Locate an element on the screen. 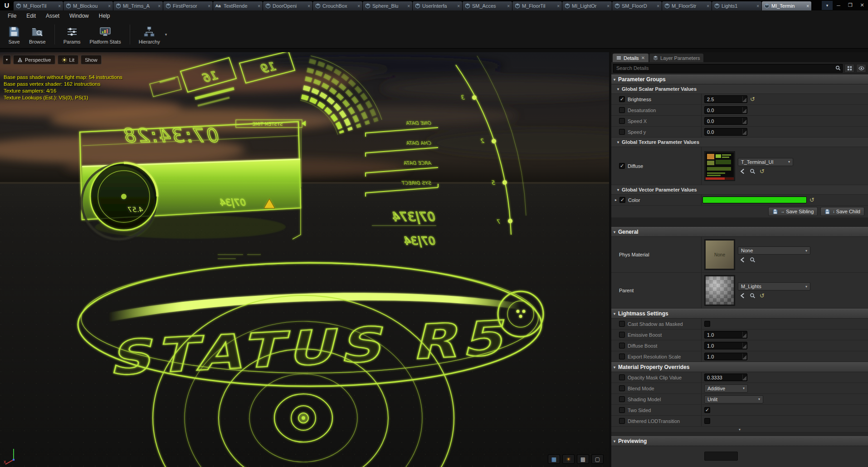 This screenshot has width=868, height=467. blend-mode-dropdown: Additive ▾ is located at coordinates (726, 388).